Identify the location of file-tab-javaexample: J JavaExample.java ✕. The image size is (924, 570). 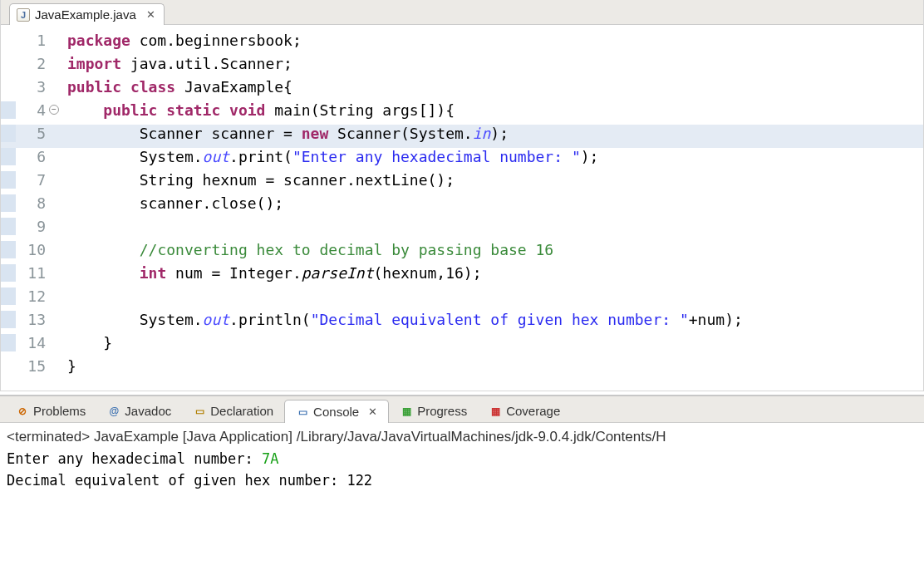
(86, 14).